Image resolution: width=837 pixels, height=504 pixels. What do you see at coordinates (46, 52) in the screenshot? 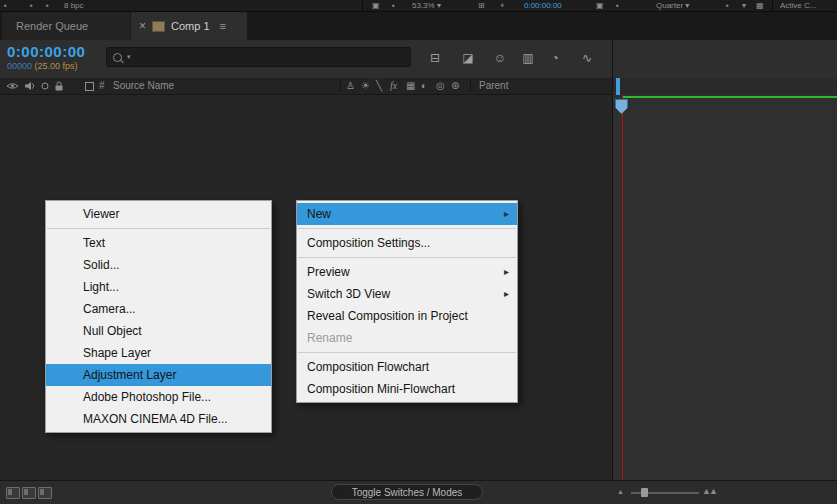
I see `current-timecode: 0:00:00:00` at bounding box center [46, 52].